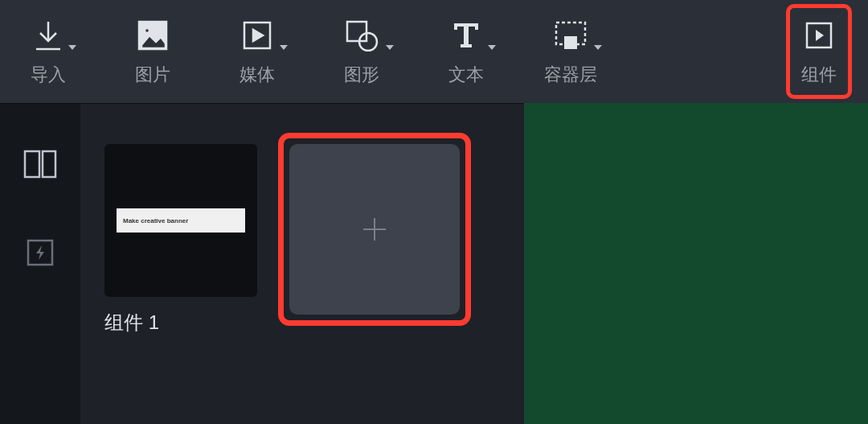  What do you see at coordinates (257, 51) in the screenshot?
I see `media-button: 媒体` at bounding box center [257, 51].